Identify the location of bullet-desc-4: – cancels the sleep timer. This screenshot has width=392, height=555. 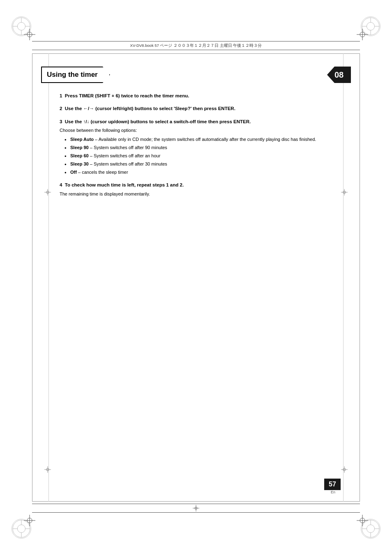
(103, 172).